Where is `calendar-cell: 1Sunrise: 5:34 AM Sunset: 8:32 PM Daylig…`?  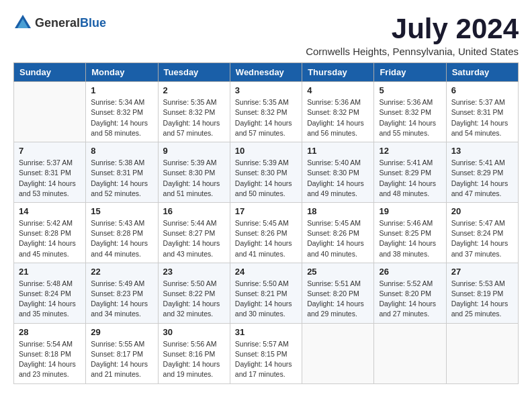
calendar-cell: 1Sunrise: 5:34 AM Sunset: 8:32 PM Daylig… is located at coordinates (122, 112).